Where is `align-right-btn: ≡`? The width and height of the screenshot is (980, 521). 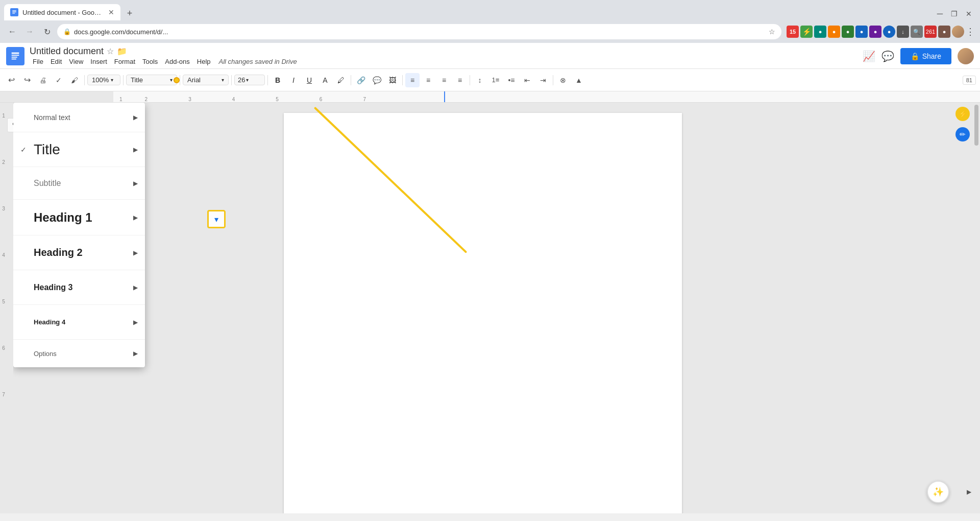
align-right-btn: ≡ is located at coordinates (444, 80).